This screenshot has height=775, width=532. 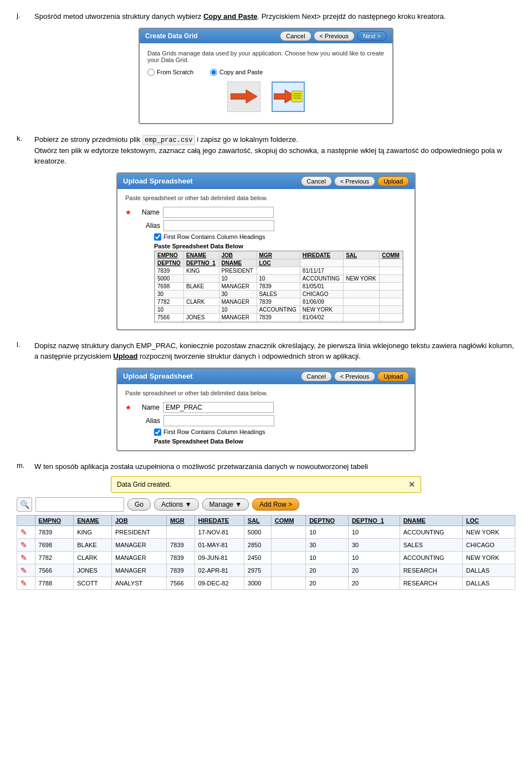 What do you see at coordinates (321, 255) in the screenshot?
I see `col-hiredate: HIREDATE` at bounding box center [321, 255].